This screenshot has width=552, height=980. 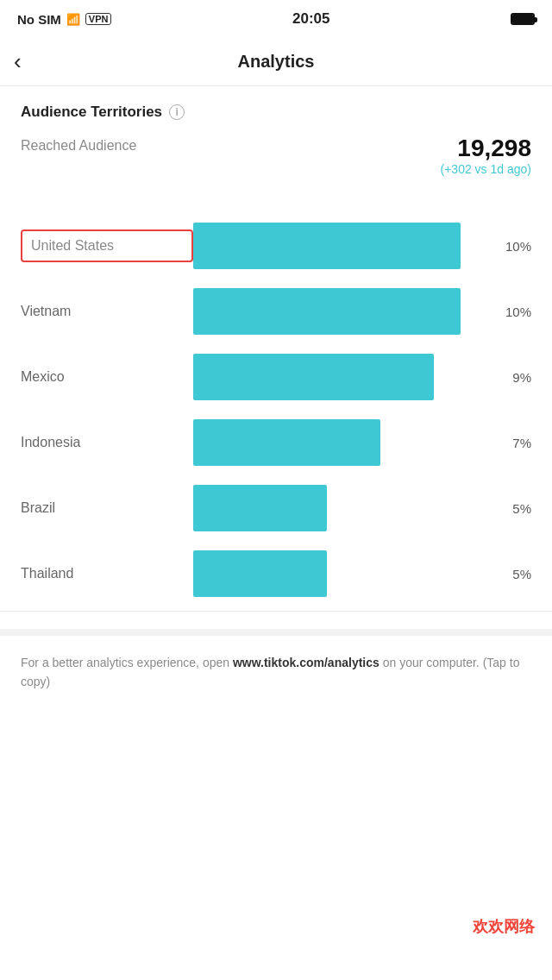 What do you see at coordinates (276, 311) in the screenshot?
I see `chart-row: Vietnam10%` at bounding box center [276, 311].